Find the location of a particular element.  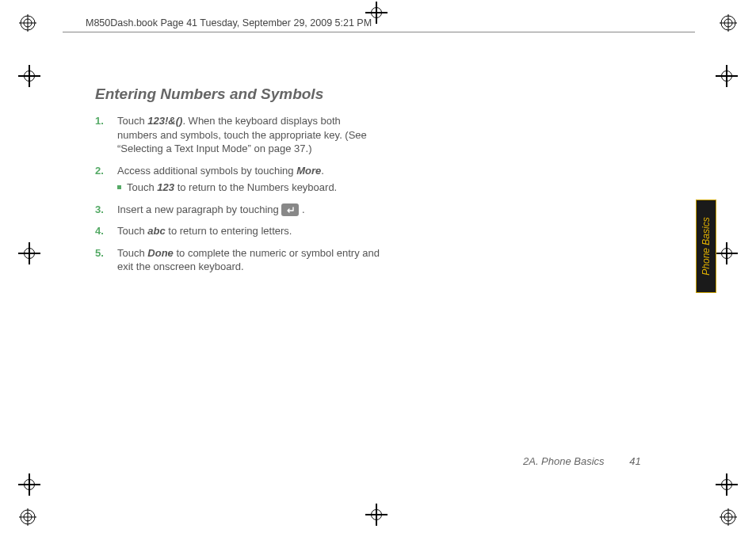

footer-page-number: 41 is located at coordinates (635, 461).